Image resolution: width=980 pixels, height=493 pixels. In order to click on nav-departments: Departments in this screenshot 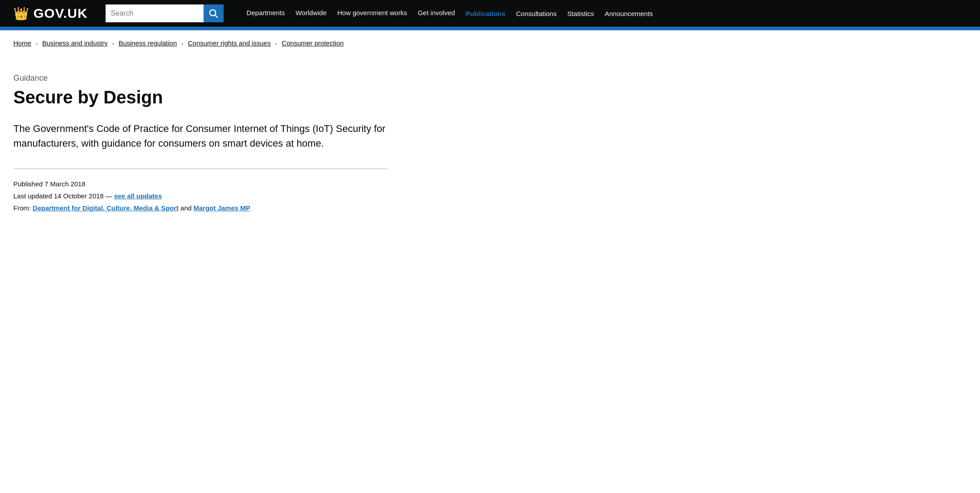, I will do `click(266, 12)`.